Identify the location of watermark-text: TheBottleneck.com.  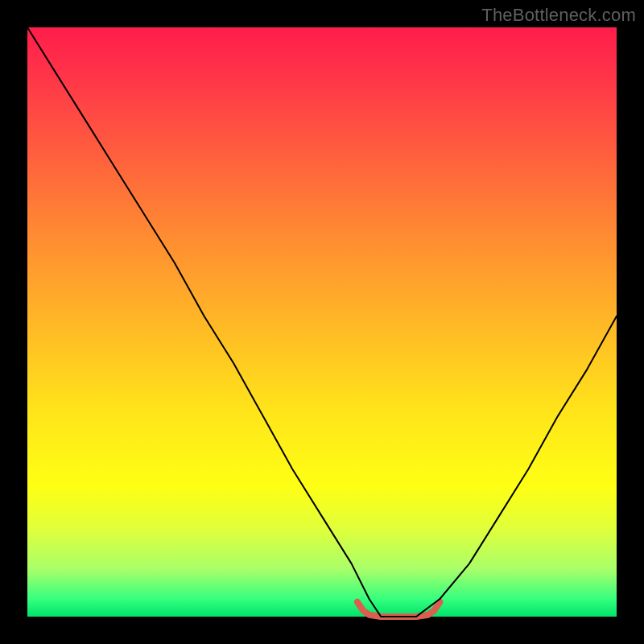
(559, 15).